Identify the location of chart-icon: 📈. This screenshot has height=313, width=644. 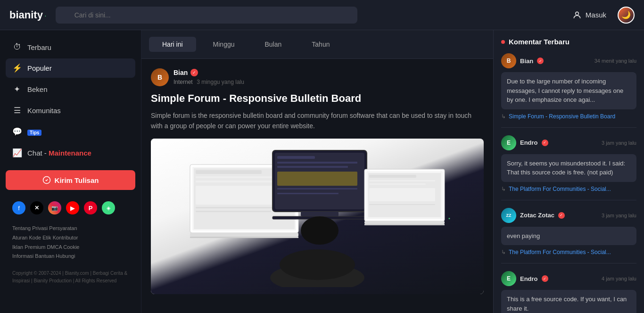
(17, 153).